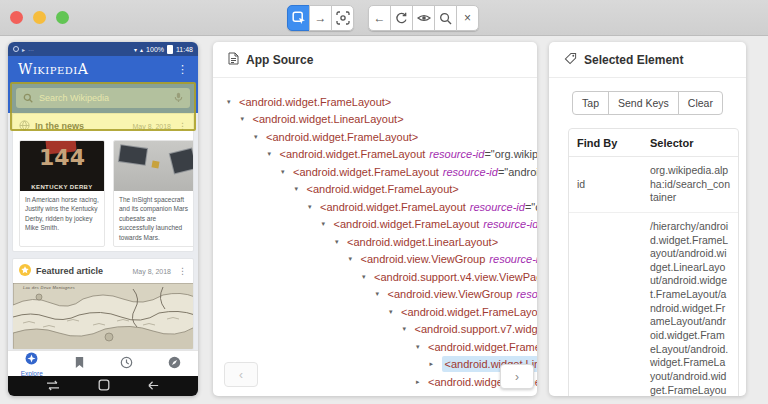 The height and width of the screenshot is (404, 768). I want to click on find-by-value: xpath, so click(606, 304).